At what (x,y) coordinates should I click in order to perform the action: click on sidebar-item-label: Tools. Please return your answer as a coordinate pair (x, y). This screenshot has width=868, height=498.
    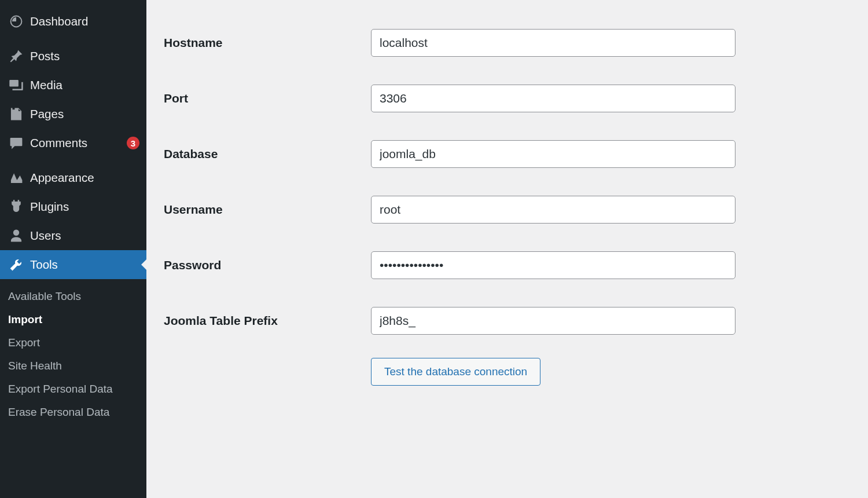
    Looking at the image, I should click on (84, 265).